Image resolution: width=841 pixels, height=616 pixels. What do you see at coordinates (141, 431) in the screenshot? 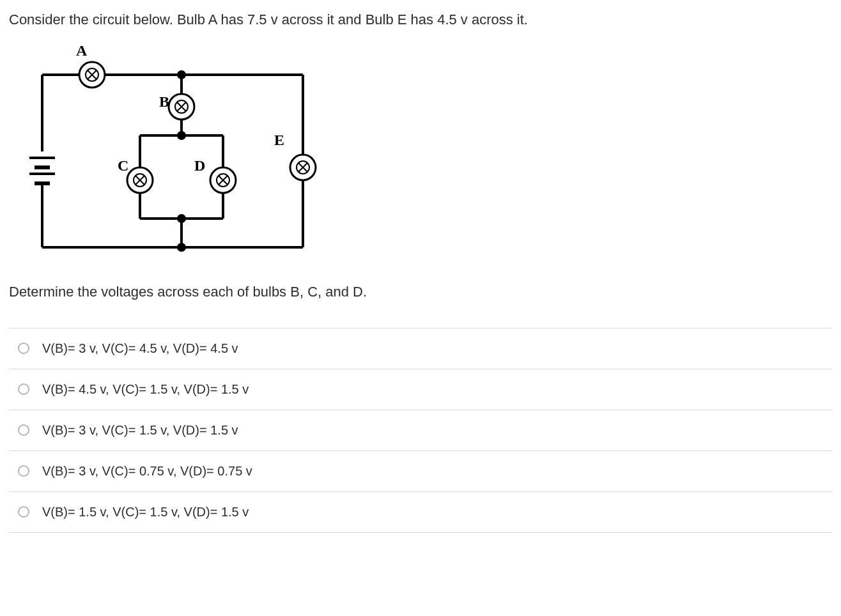
I see `option-text: V(B)= 3 v, V(C)= 1.5 v, V(D)= 1.5 v` at bounding box center [141, 431].